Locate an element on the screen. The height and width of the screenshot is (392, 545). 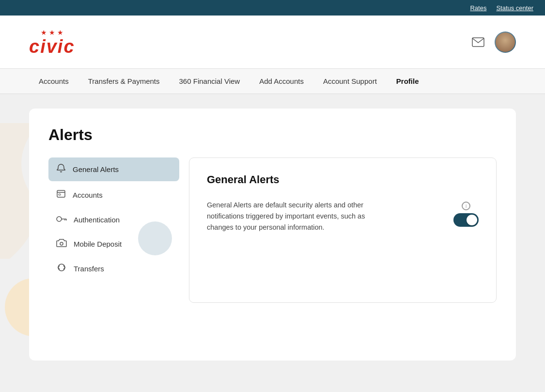
logo-star-3: ★ is located at coordinates (60, 32).